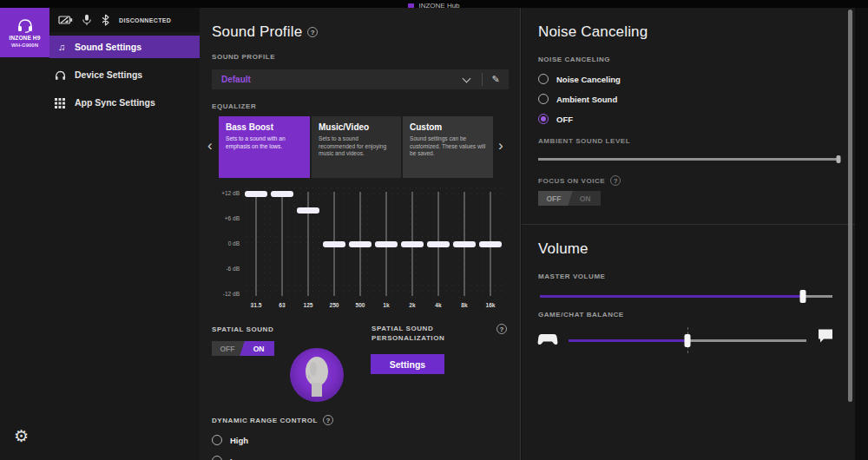 This screenshot has height=460, width=868. What do you see at coordinates (861, 234) in the screenshot?
I see `window-edge` at bounding box center [861, 234].